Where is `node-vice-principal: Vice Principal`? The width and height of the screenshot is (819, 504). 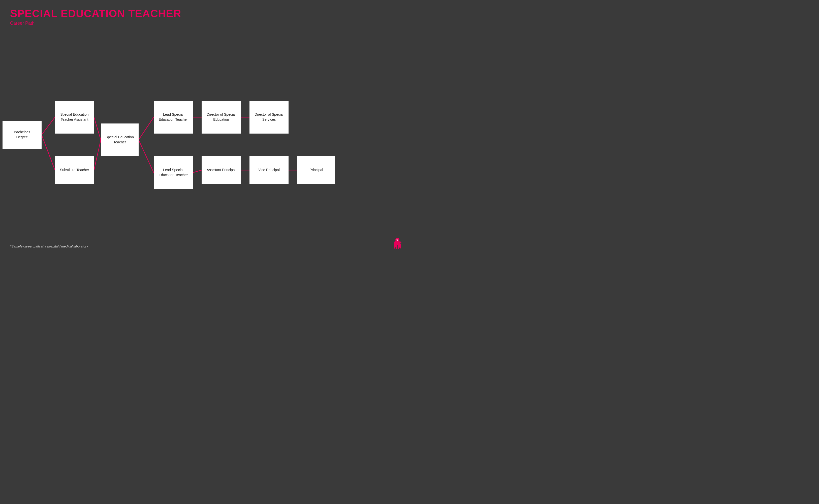
node-vice-principal: Vice Principal is located at coordinates (269, 170).